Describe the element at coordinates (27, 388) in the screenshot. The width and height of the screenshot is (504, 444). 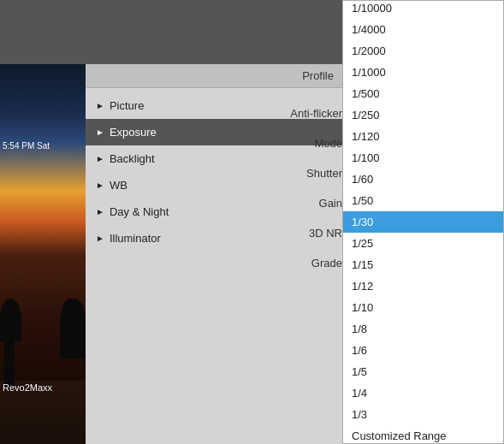
I see `camera-label: Revo2Maxx` at that location.